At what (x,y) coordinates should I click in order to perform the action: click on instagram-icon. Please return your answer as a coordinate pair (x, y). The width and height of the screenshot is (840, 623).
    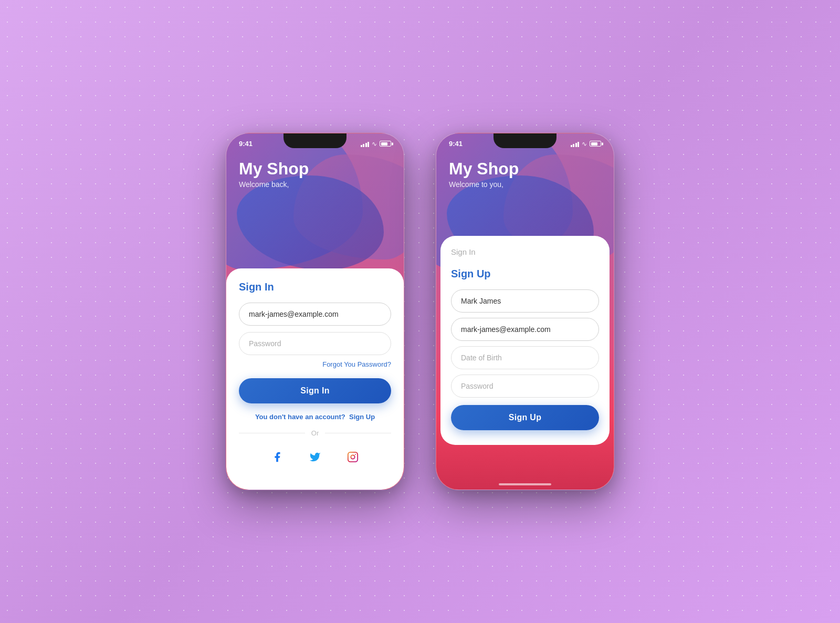
    Looking at the image, I should click on (353, 457).